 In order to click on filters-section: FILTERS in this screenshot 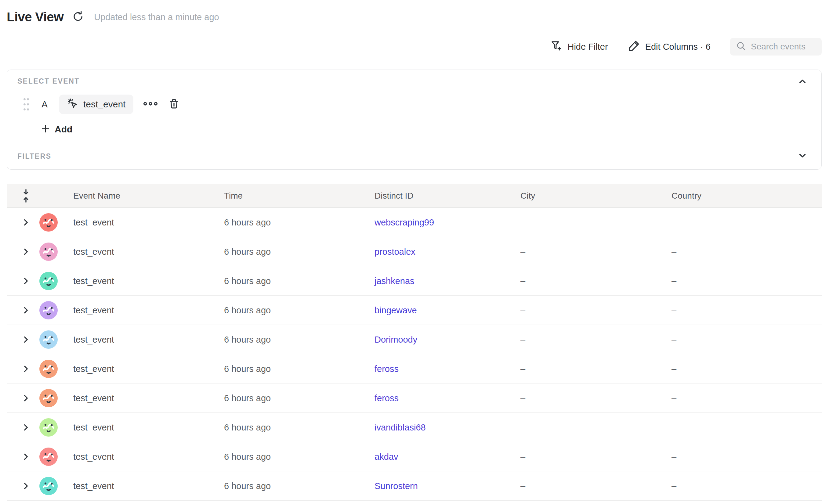, I will do `click(414, 156)`.